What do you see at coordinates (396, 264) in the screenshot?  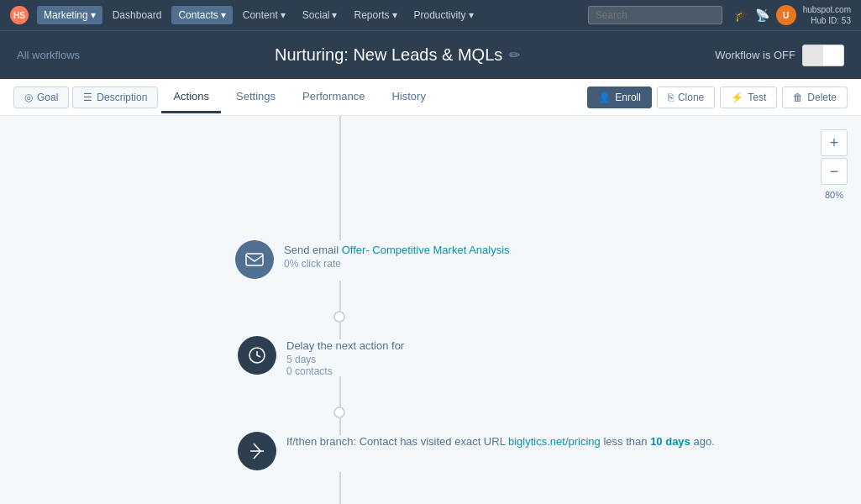 I see `email-node-meta: 0% click rate` at bounding box center [396, 264].